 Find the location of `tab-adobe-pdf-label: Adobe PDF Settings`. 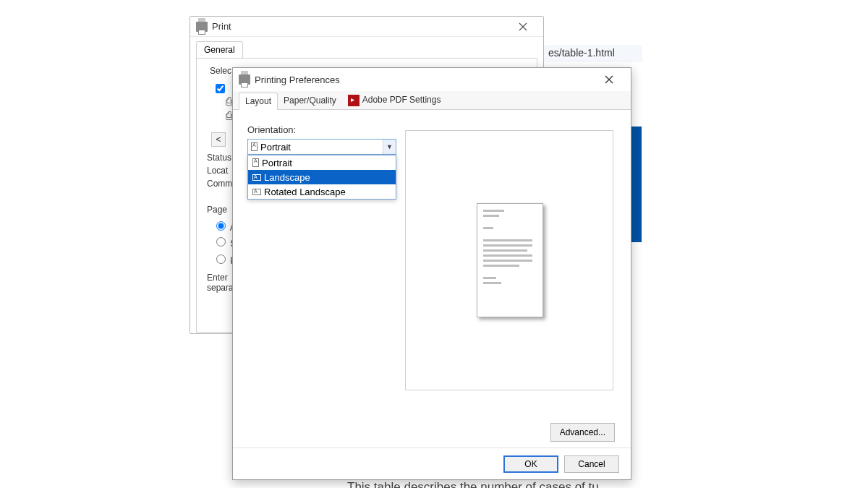

tab-adobe-pdf-label: Adobe PDF Settings is located at coordinates (402, 100).